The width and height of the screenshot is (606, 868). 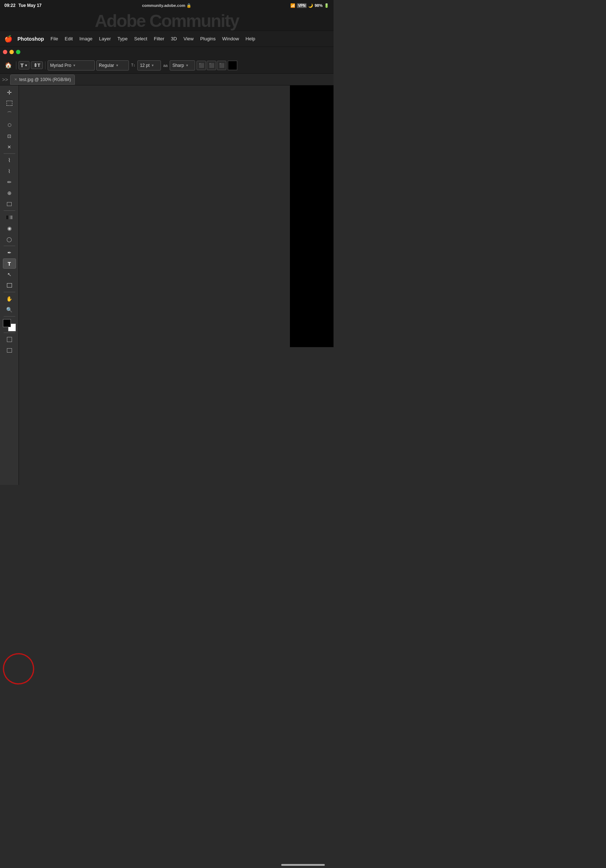 What do you see at coordinates (71, 66) in the screenshot?
I see `font-family-dropdown: Myriad Pro ▼` at bounding box center [71, 66].